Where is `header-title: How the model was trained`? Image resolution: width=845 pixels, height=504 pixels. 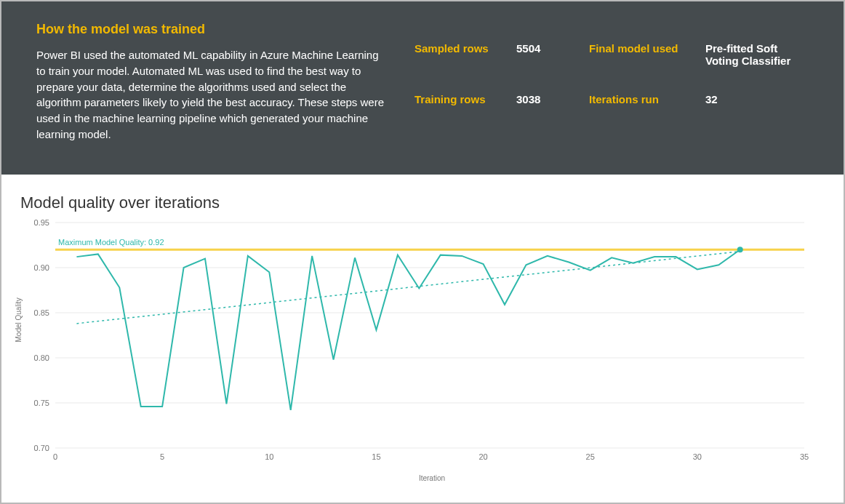 header-title: How the model was trained is located at coordinates (211, 29).